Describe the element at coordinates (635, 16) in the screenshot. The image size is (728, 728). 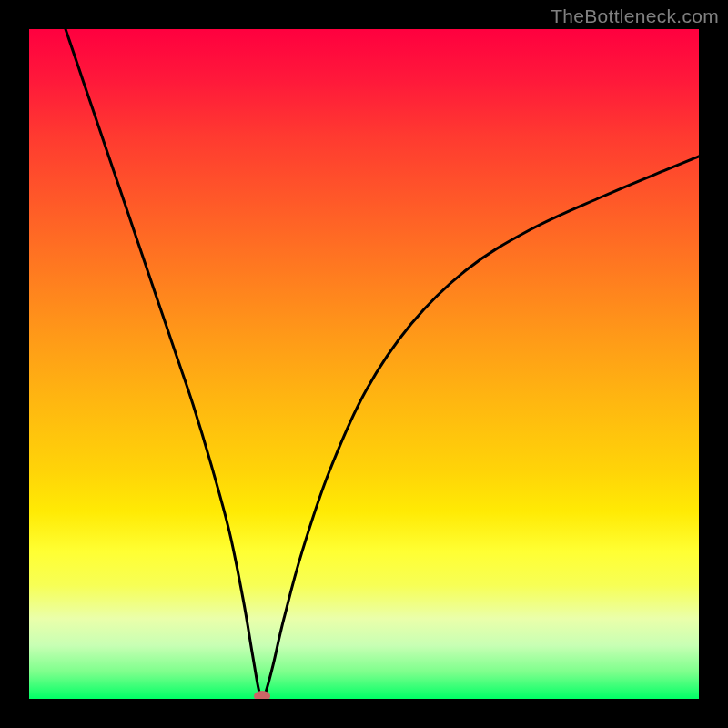
I see `watermark-text: TheBottleneck.com` at that location.